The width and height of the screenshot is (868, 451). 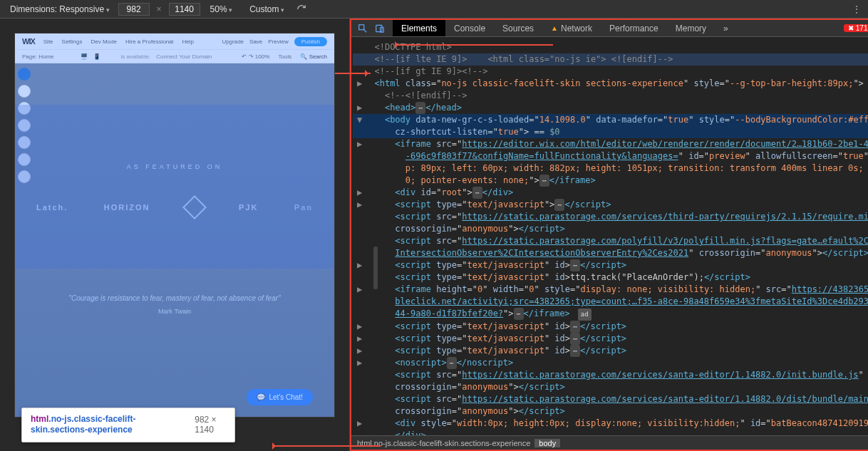 I want to click on breadcrumb-html: html.no-js.classic-facelift-skin.section…, so click(x=443, y=443).